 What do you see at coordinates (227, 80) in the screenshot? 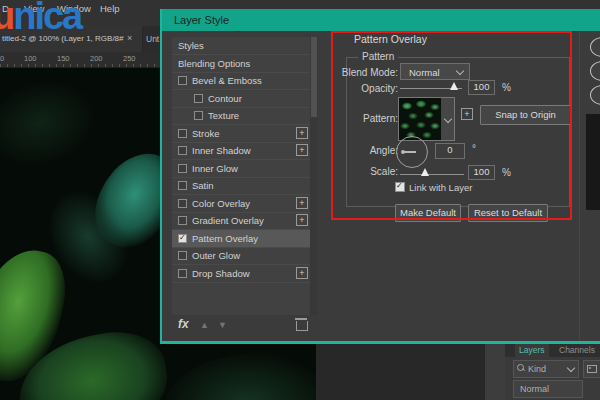
I see `sidebar-item-label: Bevel & Emboss` at bounding box center [227, 80].